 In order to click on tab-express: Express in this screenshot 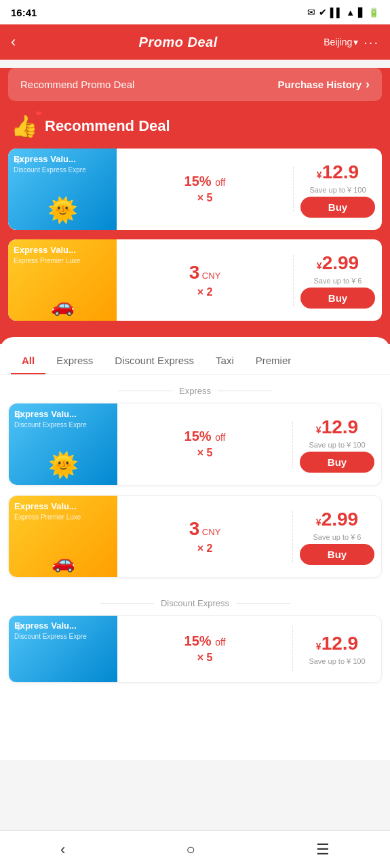, I will do `click(75, 361)`.